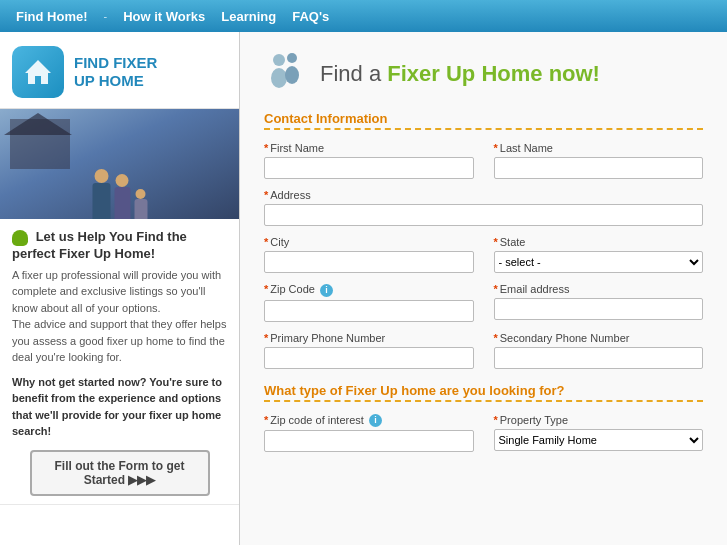 This screenshot has height=545, width=727. What do you see at coordinates (484, 74) in the screenshot?
I see `page-header: Find a Fixer Up Home now!` at bounding box center [484, 74].